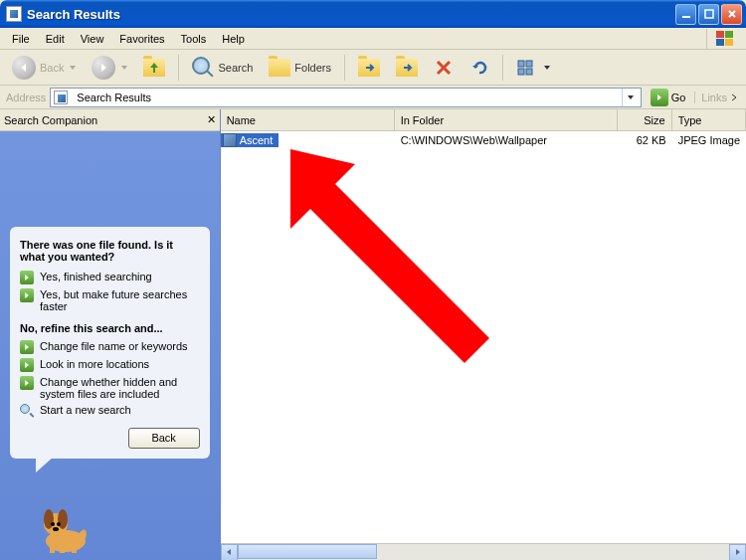 The height and width of the screenshot is (560, 746). What do you see at coordinates (109, 328) in the screenshot?
I see `refine-heading: No, refine this search and...` at bounding box center [109, 328].